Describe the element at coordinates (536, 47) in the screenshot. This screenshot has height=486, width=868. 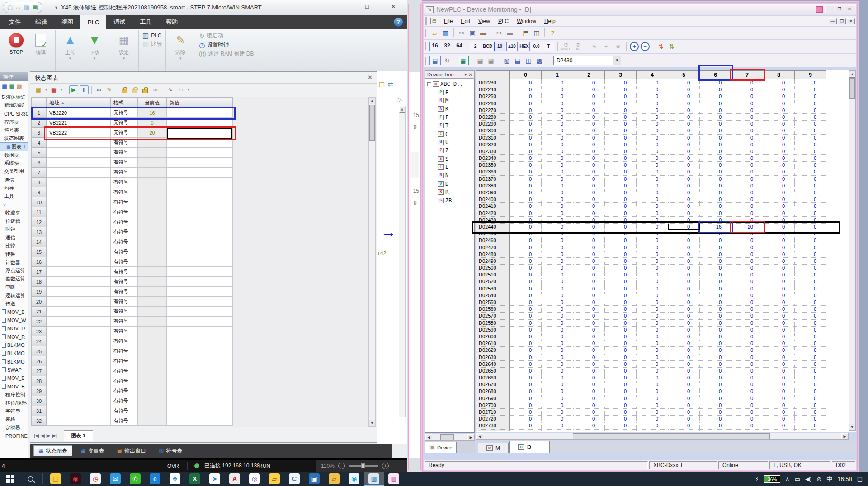
I see `format-button-0.0: 0.0` at that location.